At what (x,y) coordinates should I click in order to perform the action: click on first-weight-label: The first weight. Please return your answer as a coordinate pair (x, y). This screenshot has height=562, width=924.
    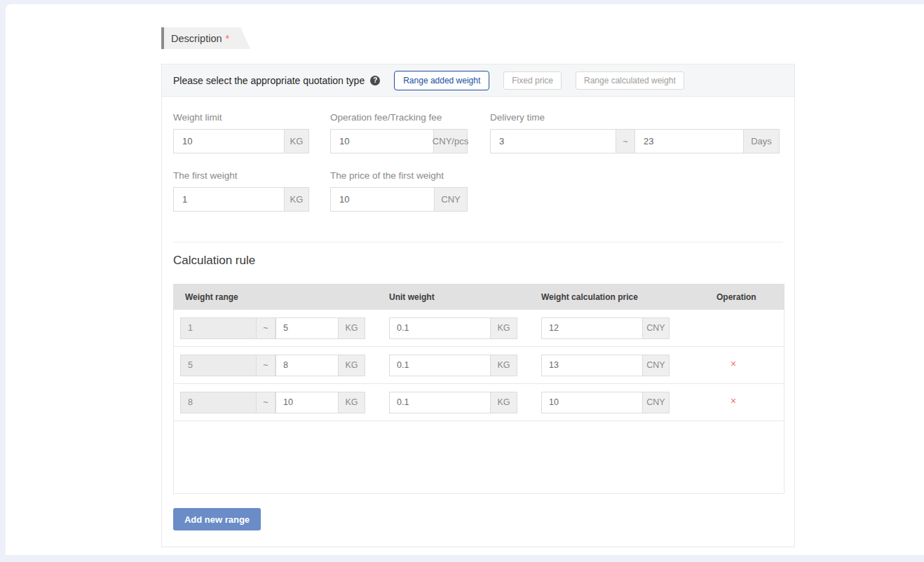
    Looking at the image, I should click on (241, 175).